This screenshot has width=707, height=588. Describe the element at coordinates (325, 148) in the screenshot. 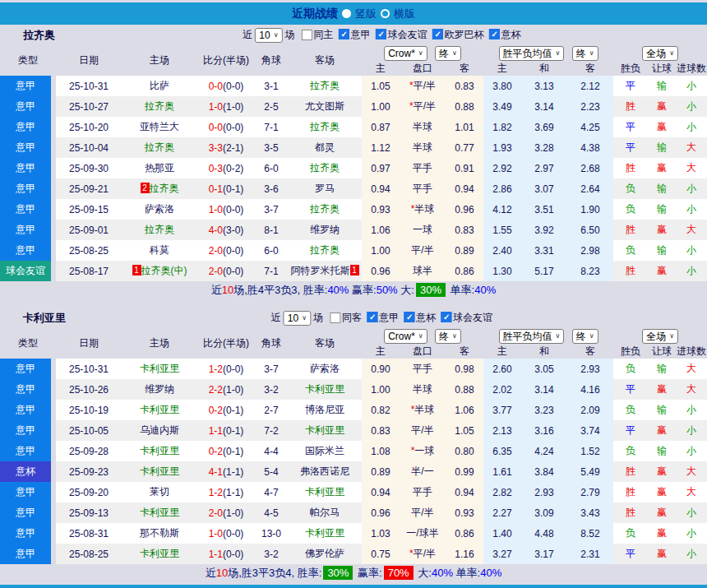

I see `away-team: 都灵` at that location.